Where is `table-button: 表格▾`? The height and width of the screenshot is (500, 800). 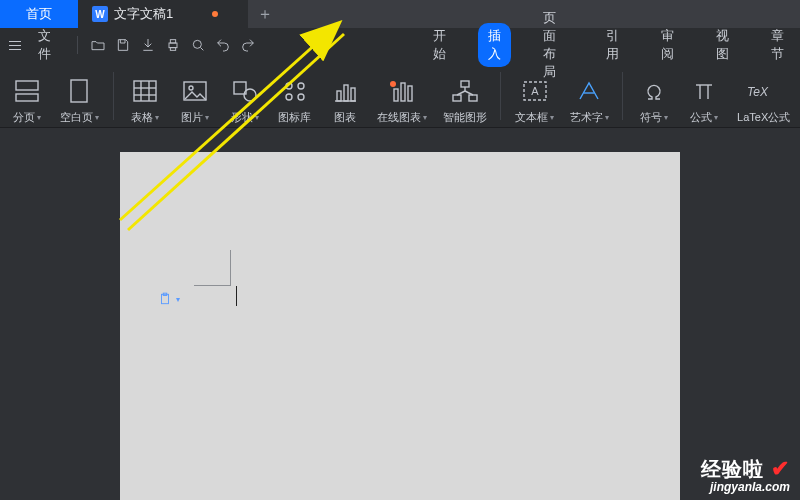 table-button: 表格▾ is located at coordinates (145, 96).